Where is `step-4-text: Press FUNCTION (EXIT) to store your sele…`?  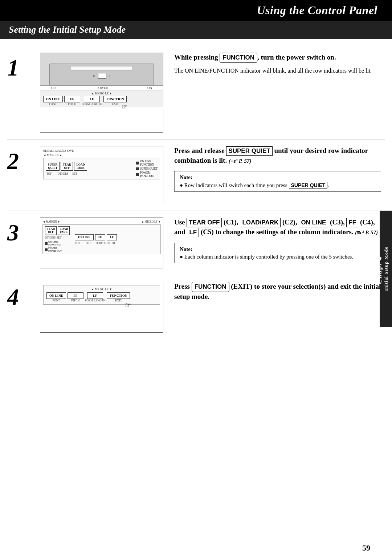
step-4-text: Press FUNCTION (EXIT) to store your sele… is located at coordinates (278, 292).